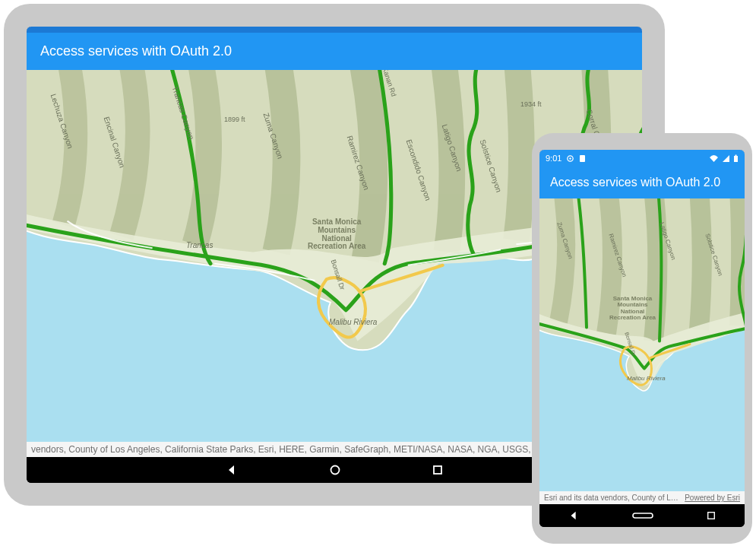 This screenshot has width=756, height=546. Describe the element at coordinates (632, 309) in the screenshot. I see `phone-map-label-smm-nra: Santa Monica Mountains National Recreati…` at that location.